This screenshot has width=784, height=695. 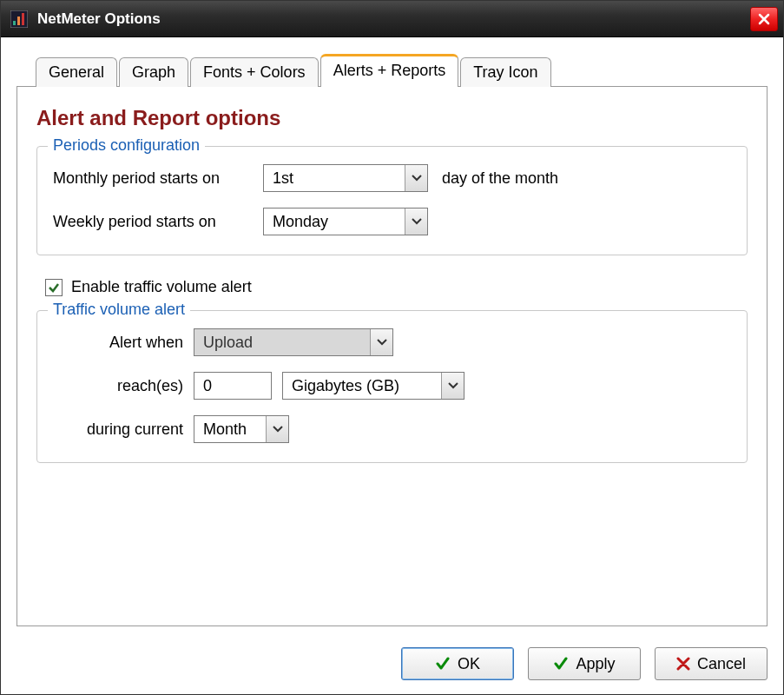 I want to click on monthly-label: Monthly period starts on, so click(x=153, y=179).